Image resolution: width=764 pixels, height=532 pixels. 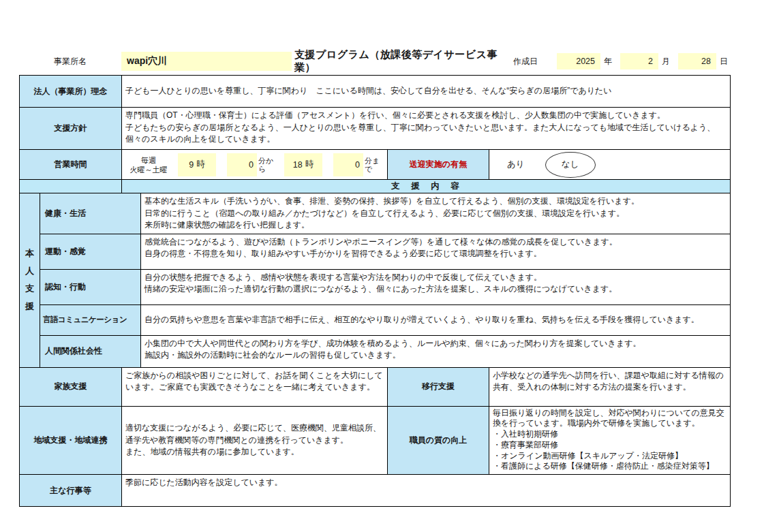 I want to click on staff-quality-intro: 毎日振り返りの時間を設定し、対応や関わりについての意見交換を行っています。職場内…, so click(x=609, y=419).